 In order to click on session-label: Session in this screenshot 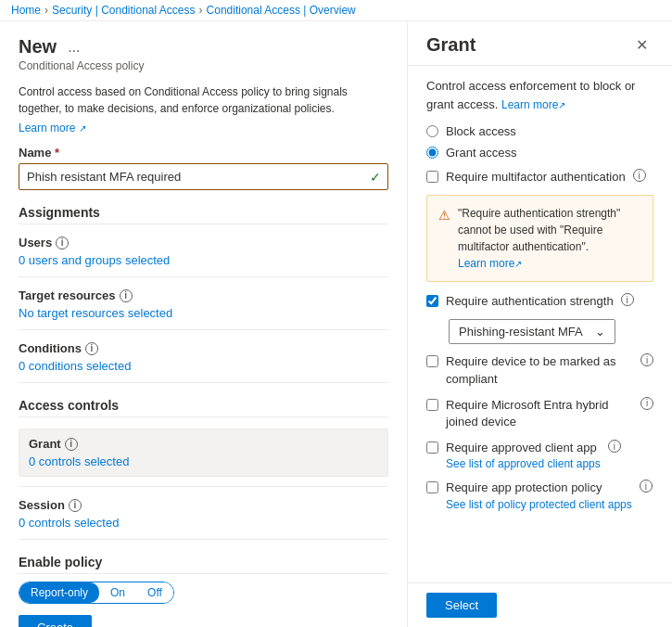, I will do `click(42, 505)`.